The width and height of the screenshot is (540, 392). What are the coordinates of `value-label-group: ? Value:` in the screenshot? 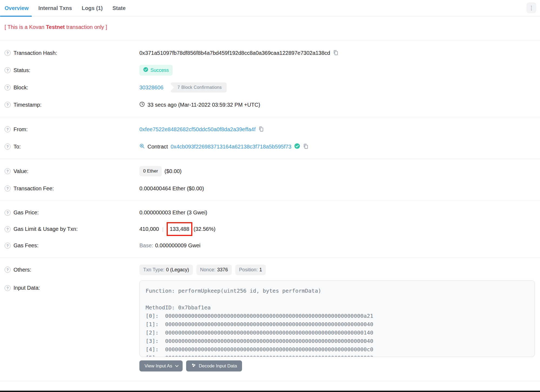 It's located at (72, 171).